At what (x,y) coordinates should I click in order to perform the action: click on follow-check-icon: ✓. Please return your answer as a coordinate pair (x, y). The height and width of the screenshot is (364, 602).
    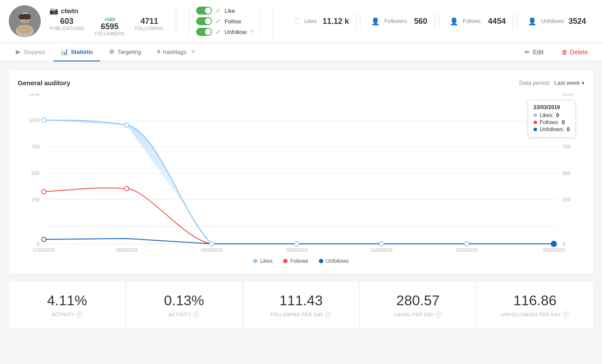
    Looking at the image, I should click on (218, 21).